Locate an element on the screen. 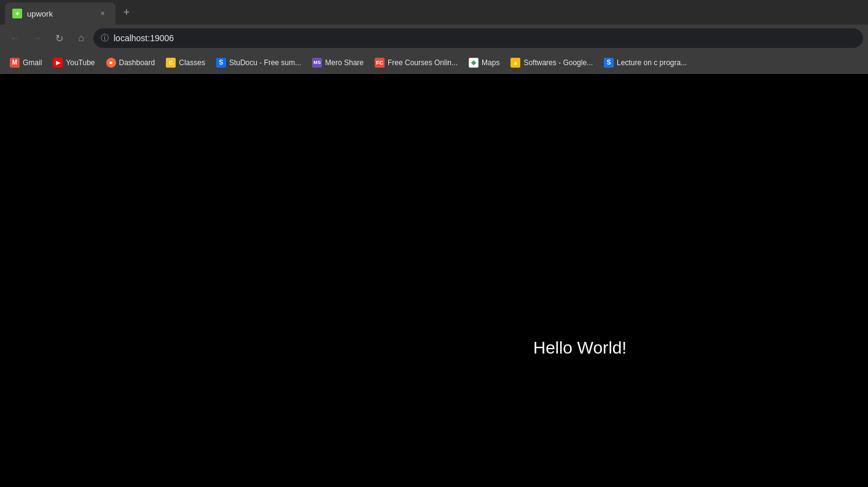 Image resolution: width=868 pixels, height=487 pixels. bookmark-freecourses: FC Free Courses Onlin... is located at coordinates (416, 63).